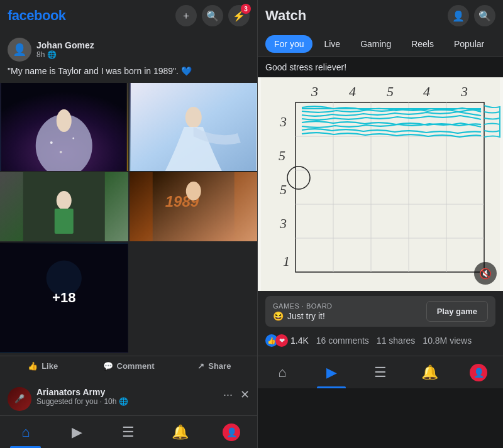 The image size is (503, 448). I want to click on svg-text: 1, so click(287, 261).